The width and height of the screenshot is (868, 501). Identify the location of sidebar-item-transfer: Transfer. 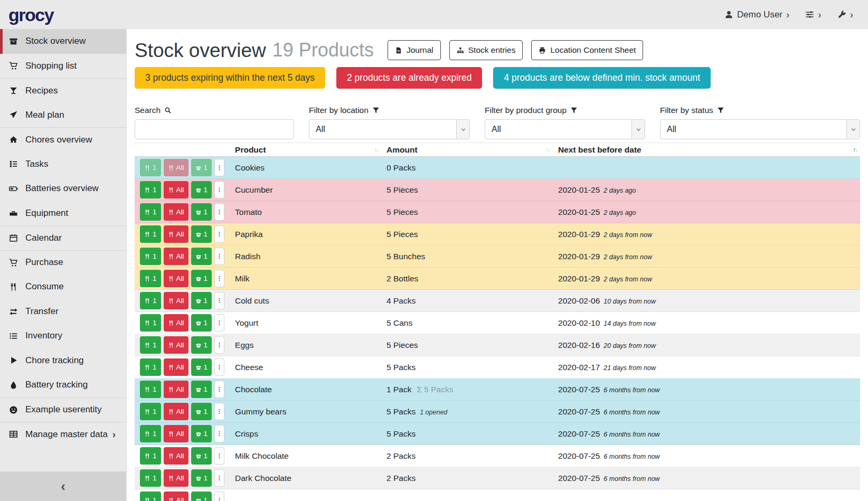
(63, 311).